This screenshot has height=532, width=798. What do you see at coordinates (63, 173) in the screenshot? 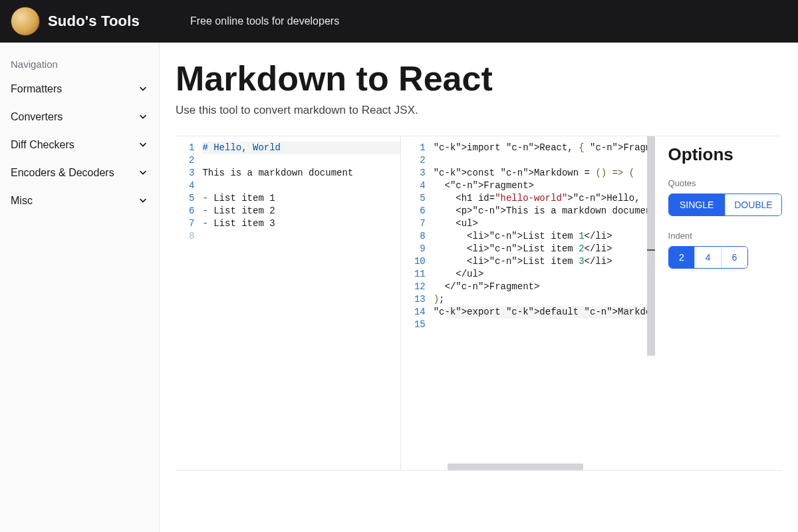
I see `sidebar-item-label: Encoders & Decoders` at bounding box center [63, 173].